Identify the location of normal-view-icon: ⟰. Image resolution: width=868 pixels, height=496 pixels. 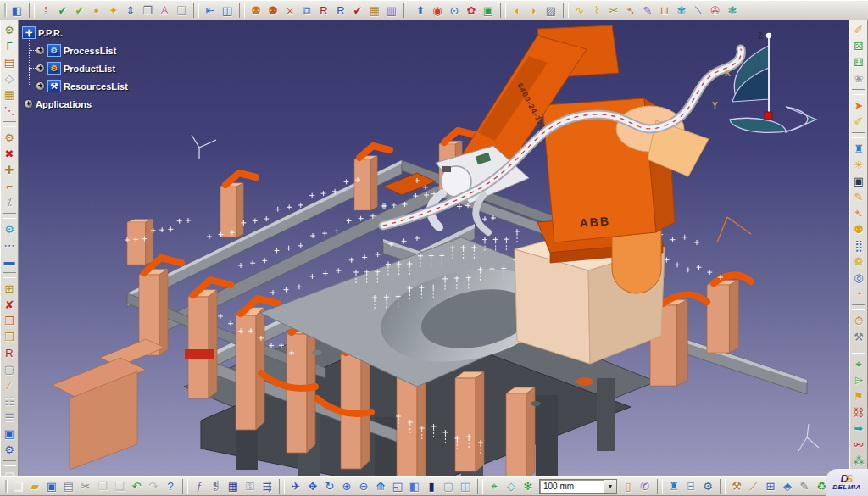
(381, 487).